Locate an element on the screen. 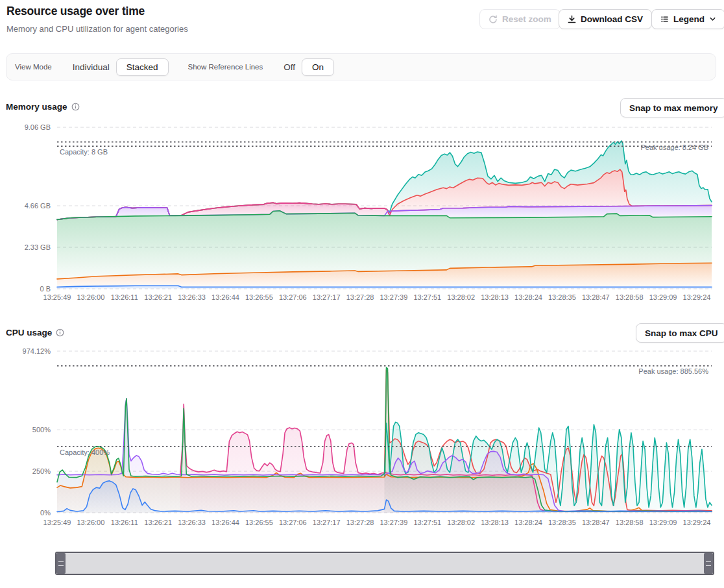 This screenshot has height=588, width=724. download-csv-button: Download CSV is located at coordinates (605, 19).